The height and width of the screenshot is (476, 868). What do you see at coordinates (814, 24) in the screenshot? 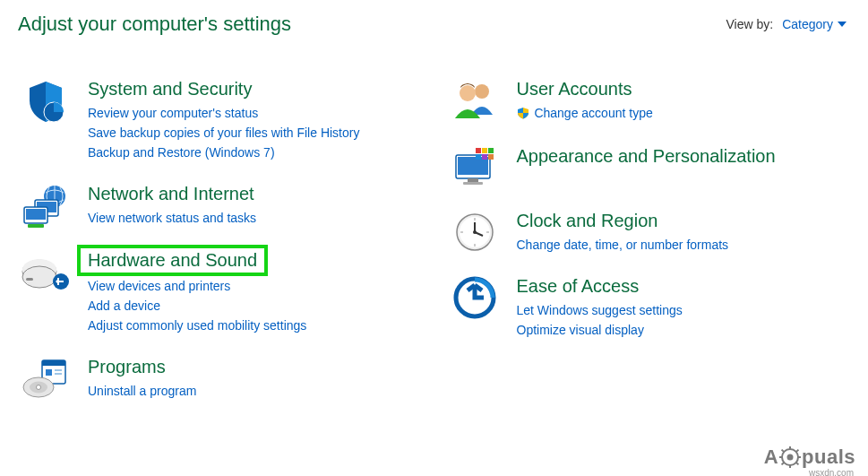
I see `viewby-dropdown: Category` at bounding box center [814, 24].